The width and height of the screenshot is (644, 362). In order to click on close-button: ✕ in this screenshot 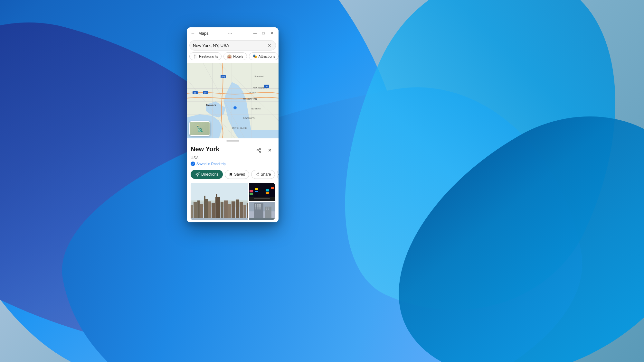, I will do `click(272, 33)`.